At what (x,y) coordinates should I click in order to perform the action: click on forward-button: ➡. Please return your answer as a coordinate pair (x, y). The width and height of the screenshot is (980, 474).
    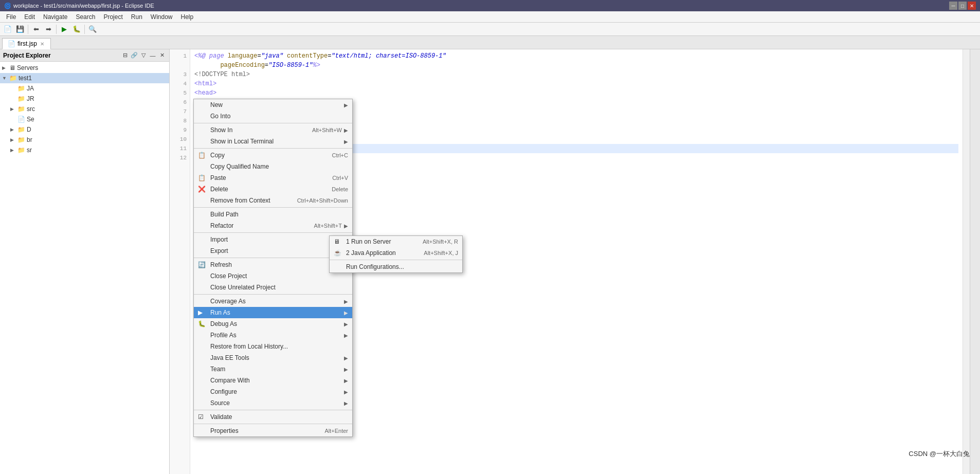
    Looking at the image, I should click on (48, 29).